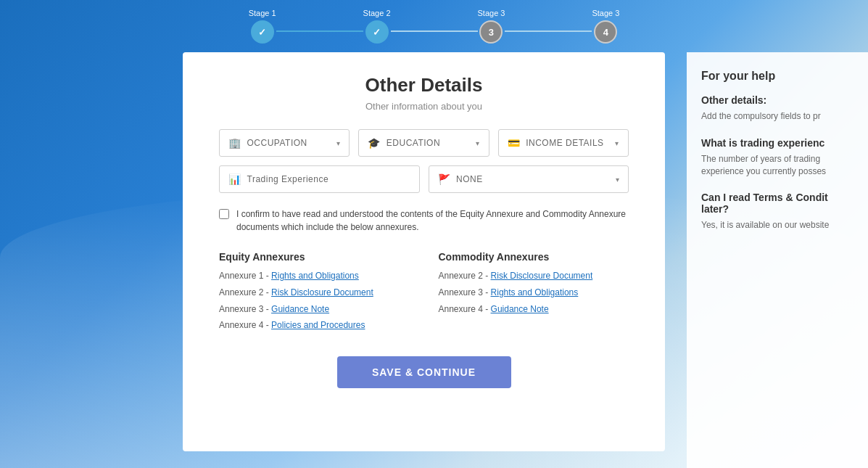 This screenshot has height=468, width=868. I want to click on education-label: EDUCATION, so click(428, 143).